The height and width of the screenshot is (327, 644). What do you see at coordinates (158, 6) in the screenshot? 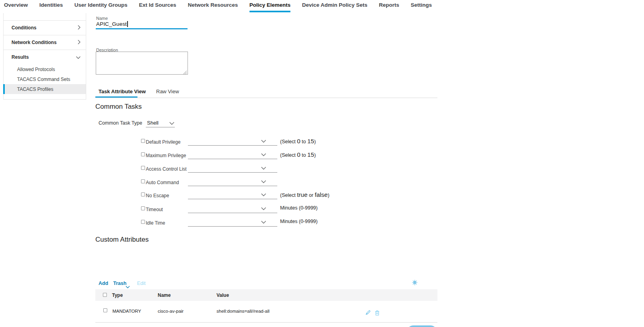
I see `nav-item-ext-id-sources: Ext Id Sources` at bounding box center [158, 6].